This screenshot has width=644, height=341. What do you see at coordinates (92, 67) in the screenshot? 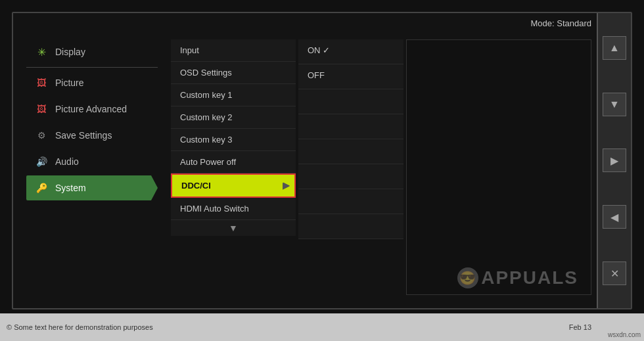
I see `sidebar-divider` at bounding box center [92, 67].